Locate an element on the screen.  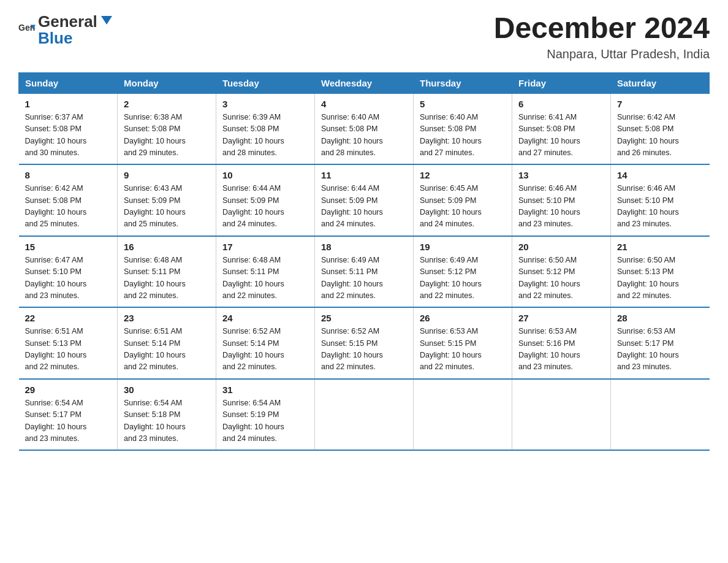
day-info: Sunrise: 6:38 AMSunset: 5:08 PMDaylight:… is located at coordinates (154, 135).